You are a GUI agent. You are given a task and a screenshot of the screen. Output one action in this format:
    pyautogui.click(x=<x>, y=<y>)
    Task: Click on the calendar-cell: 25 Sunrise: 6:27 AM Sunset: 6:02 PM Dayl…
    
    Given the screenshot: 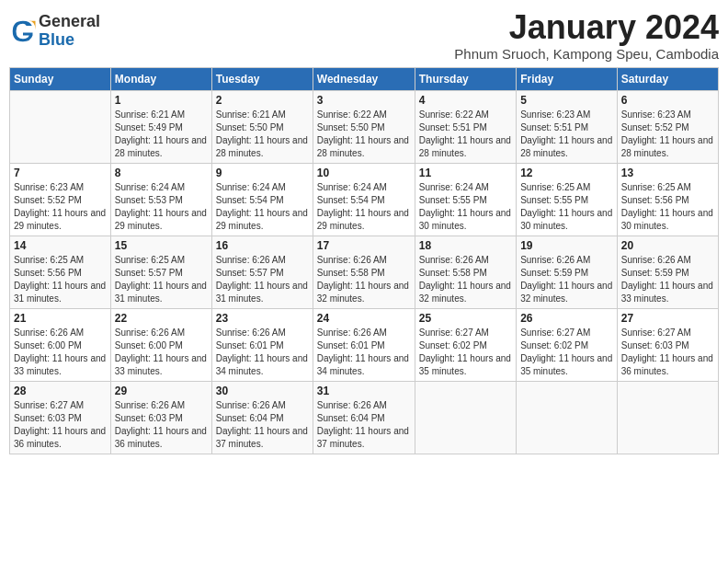 What is the action you would take?
    pyautogui.click(x=465, y=344)
    